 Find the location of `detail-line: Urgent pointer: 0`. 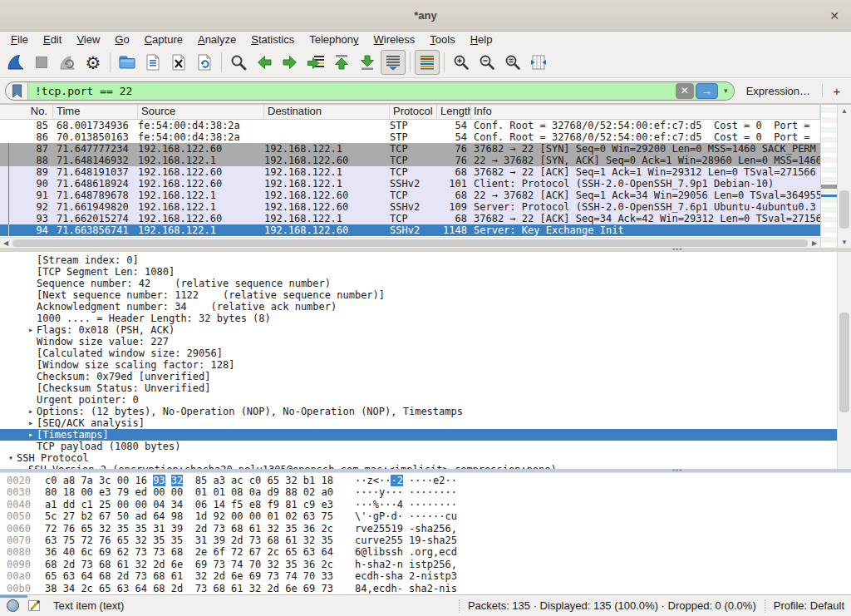

detail-line: Urgent pointer: 0 is located at coordinates (419, 400).